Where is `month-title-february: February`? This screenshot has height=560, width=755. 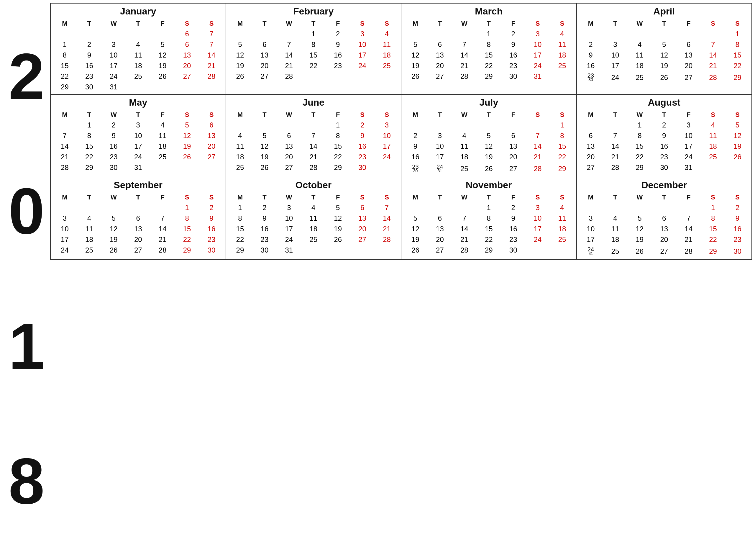
month-title-february: February is located at coordinates (314, 12).